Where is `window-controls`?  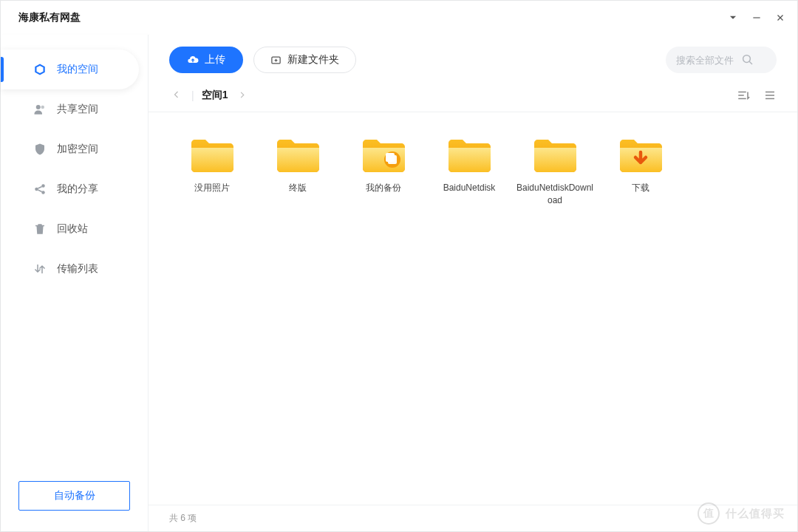
window-controls is located at coordinates (757, 18).